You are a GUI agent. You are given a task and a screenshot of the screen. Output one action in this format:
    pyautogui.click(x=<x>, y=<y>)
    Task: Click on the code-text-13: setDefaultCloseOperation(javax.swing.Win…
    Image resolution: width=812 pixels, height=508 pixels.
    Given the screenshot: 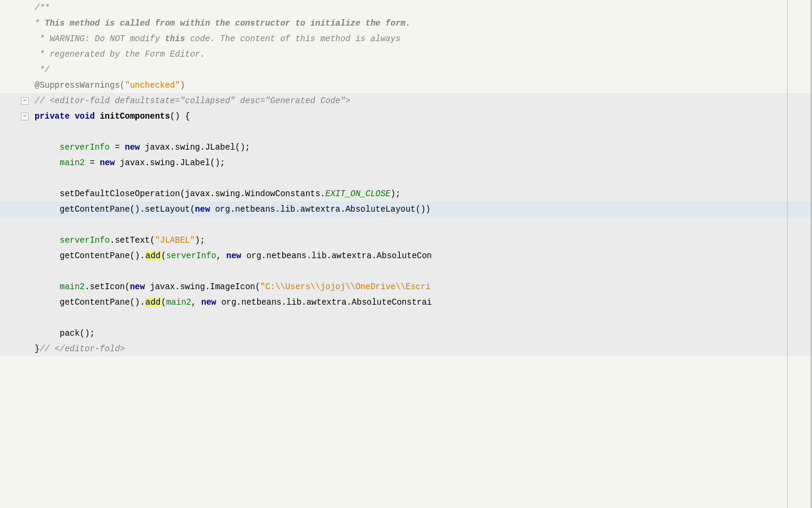 What is the action you would take?
    pyautogui.click(x=215, y=194)
    